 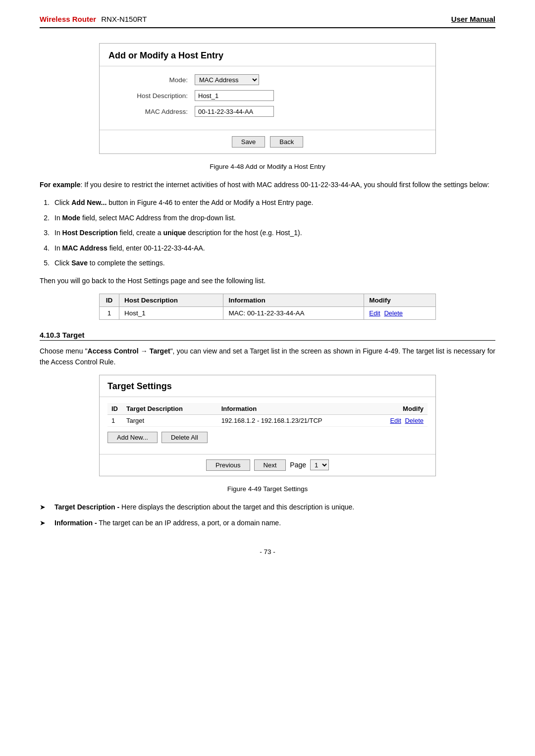 What do you see at coordinates (414, 421) in the screenshot?
I see `target-delete-link: Delete` at bounding box center [414, 421].